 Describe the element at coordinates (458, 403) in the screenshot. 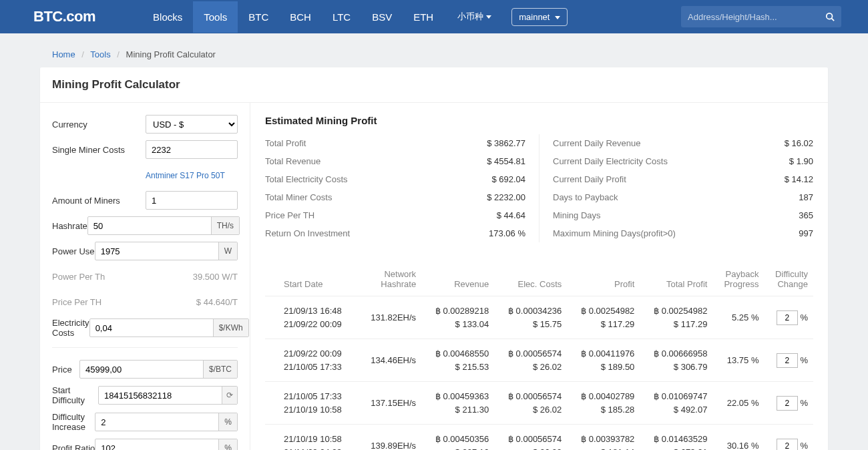

I see `cell-revenue: ฿ 0.00459363$ 211.30` at that location.